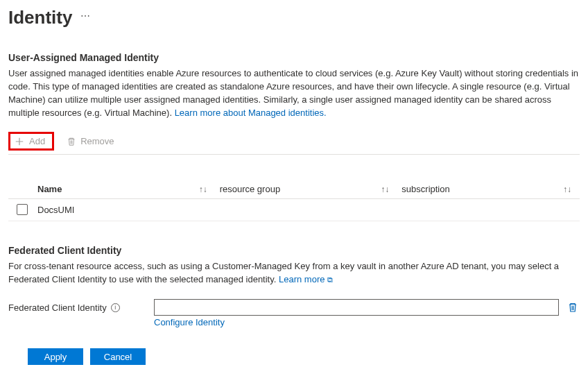  Describe the element at coordinates (491, 189) in the screenshot. I see `col-subscription: subscription ↑↓` at that location.